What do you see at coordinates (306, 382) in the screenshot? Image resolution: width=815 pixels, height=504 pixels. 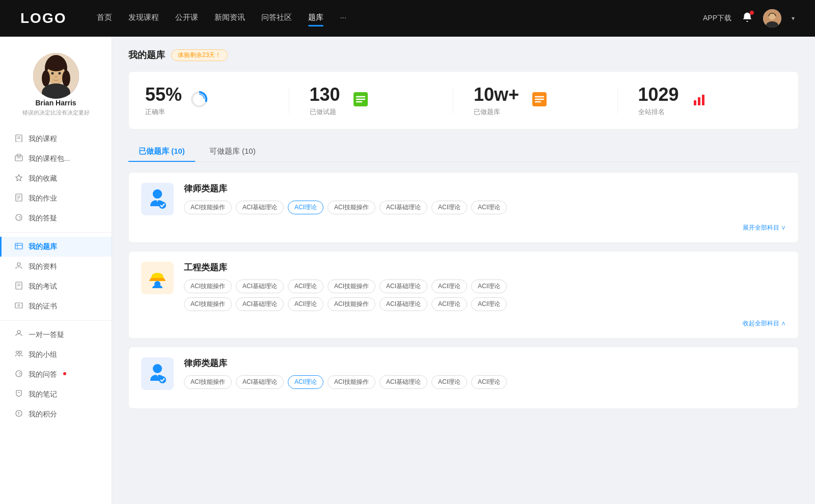 I see `bank-tag-3-2: ACI理论` at bounding box center [306, 382].